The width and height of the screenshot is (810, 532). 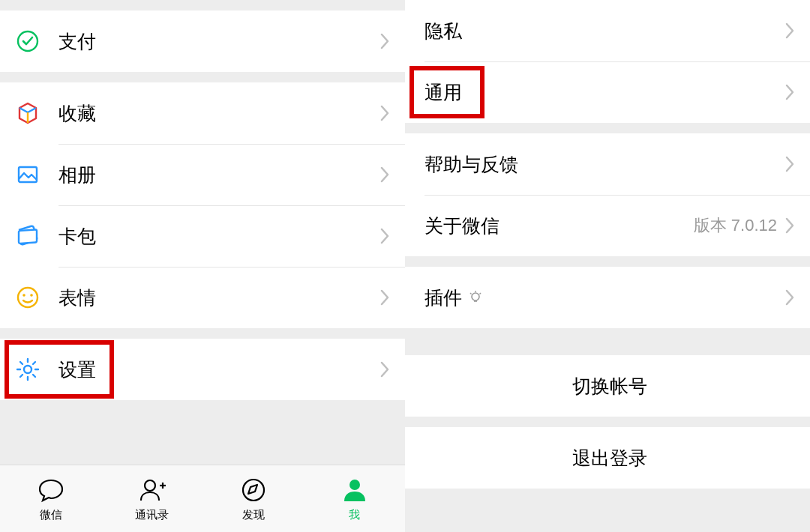 What do you see at coordinates (202, 113) in the screenshot?
I see `row-favorites: 收藏` at bounding box center [202, 113].